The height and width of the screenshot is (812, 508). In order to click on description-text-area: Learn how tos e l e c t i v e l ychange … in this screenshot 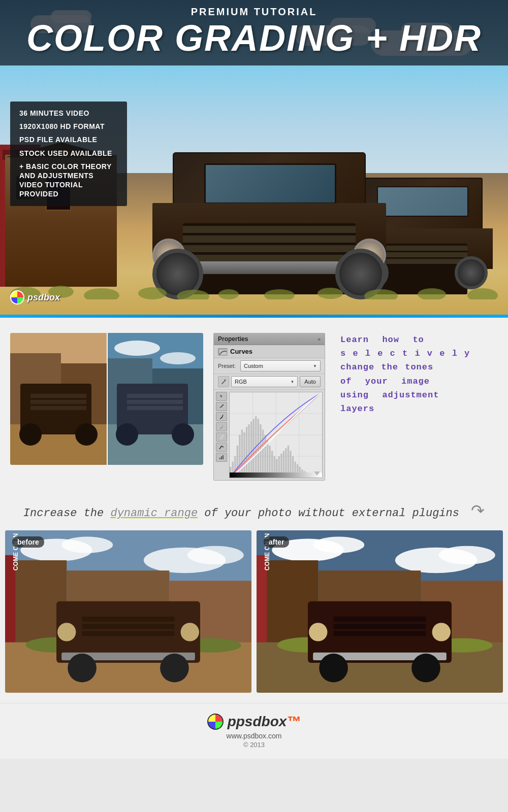, I will do `click(417, 375)`.